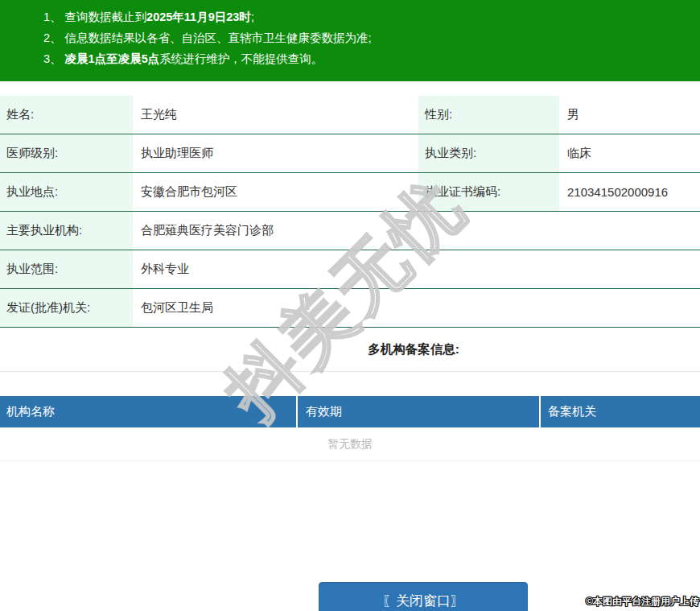  What do you see at coordinates (66, 115) in the screenshot?
I see `name-label: 姓名:` at bounding box center [66, 115].